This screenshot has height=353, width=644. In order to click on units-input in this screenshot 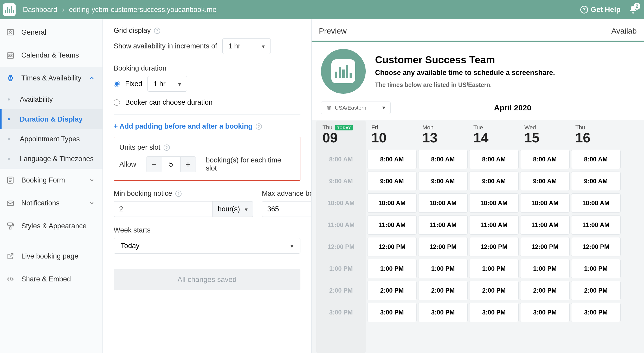, I will do `click(171, 164)`.